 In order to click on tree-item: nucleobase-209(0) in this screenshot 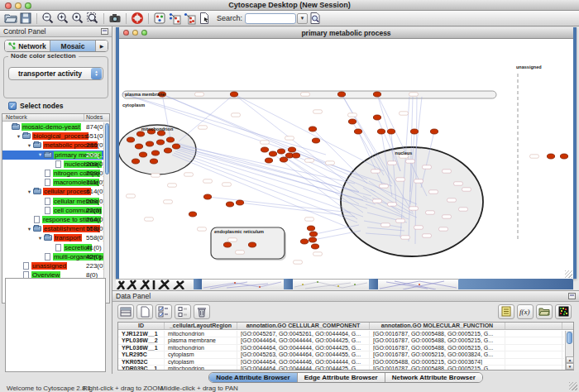, I will do `click(53, 164)`.